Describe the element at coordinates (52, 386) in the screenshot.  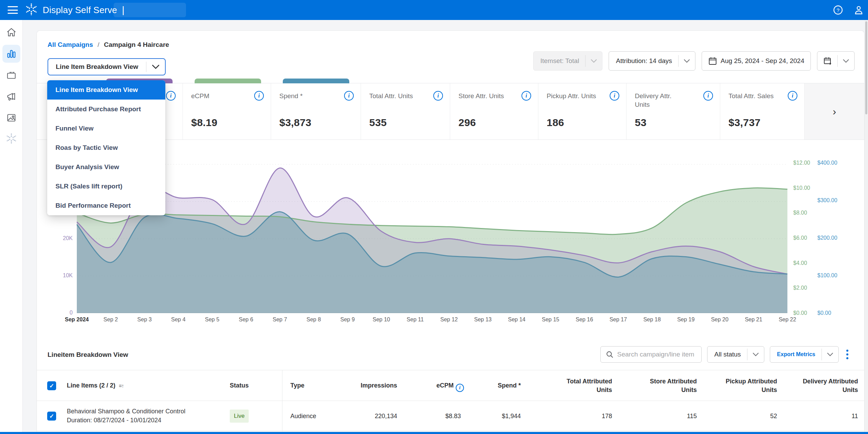
I see `select-all-checkbox: ✓` at that location.